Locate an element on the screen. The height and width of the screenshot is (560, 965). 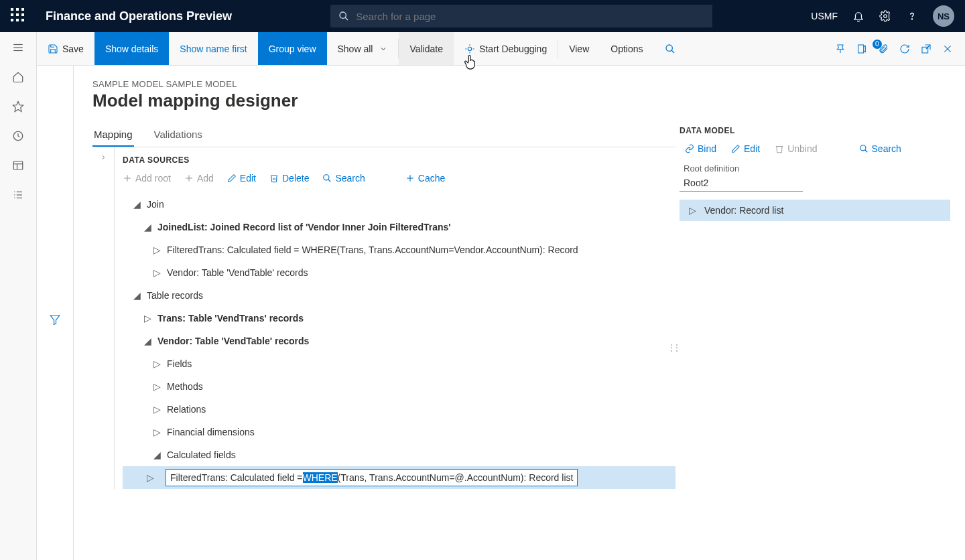
waffle-icon is located at coordinates (19, 16).